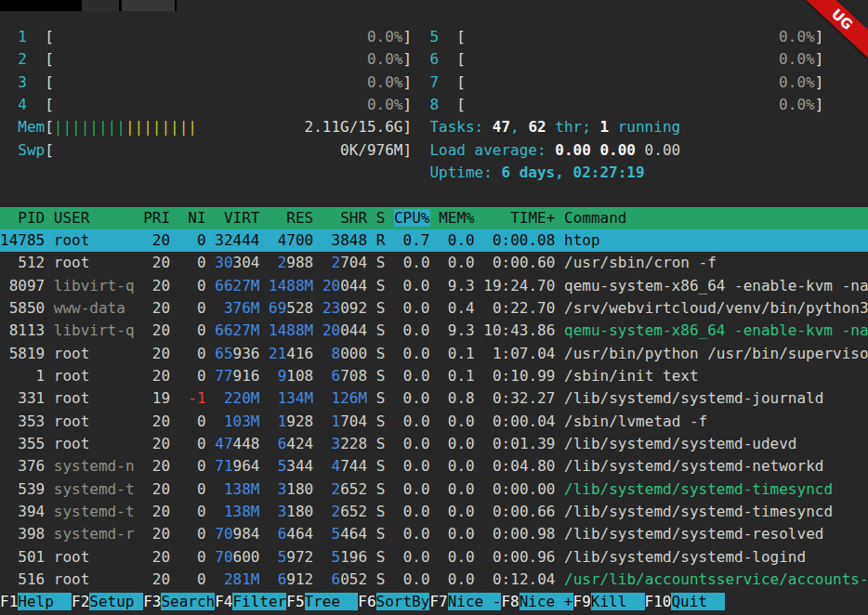  What do you see at coordinates (178, 602) in the screenshot?
I see `fkey-search: F3Search` at bounding box center [178, 602].